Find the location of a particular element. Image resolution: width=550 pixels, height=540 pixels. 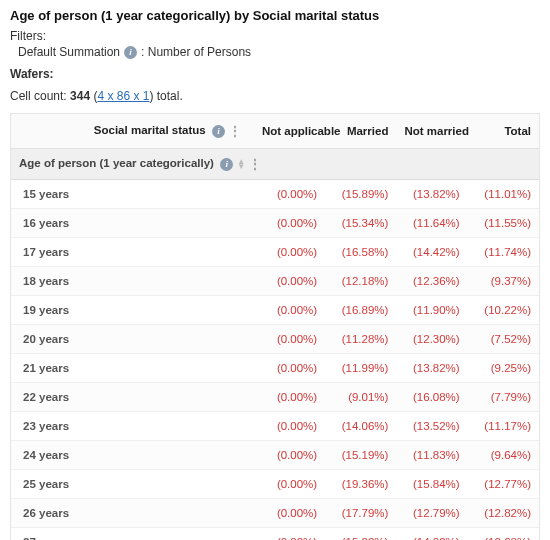

cell-value: (10.22%) is located at coordinates (504, 310).